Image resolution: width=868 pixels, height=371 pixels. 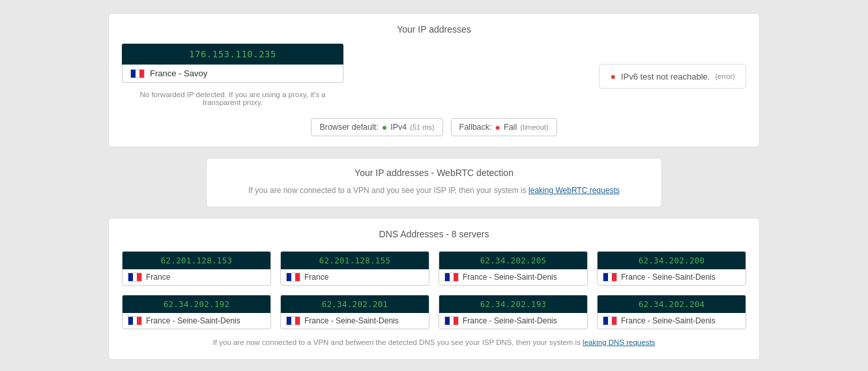 What do you see at coordinates (534, 127) in the screenshot?
I see `fallback-timeout: (timeout)` at bounding box center [534, 127].